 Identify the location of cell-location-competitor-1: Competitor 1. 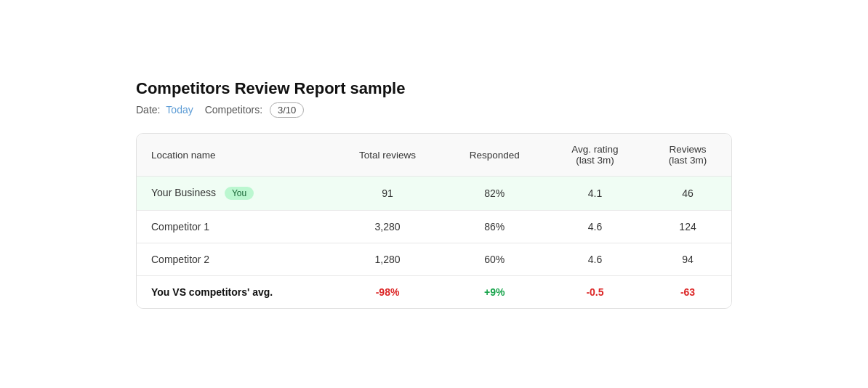
(234, 227).